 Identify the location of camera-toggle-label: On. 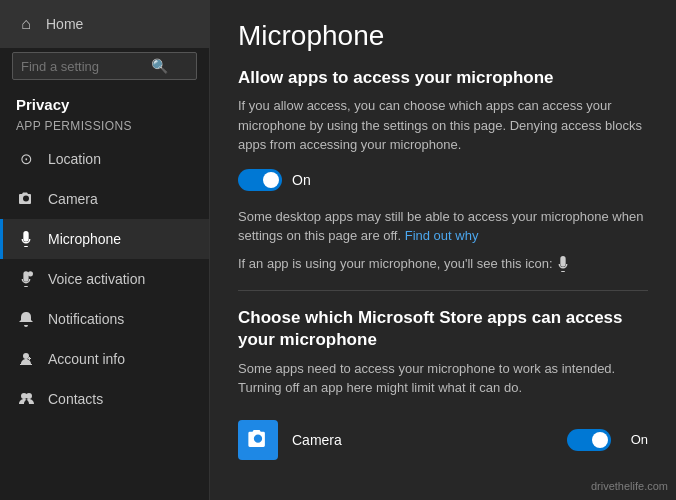
(640, 440).